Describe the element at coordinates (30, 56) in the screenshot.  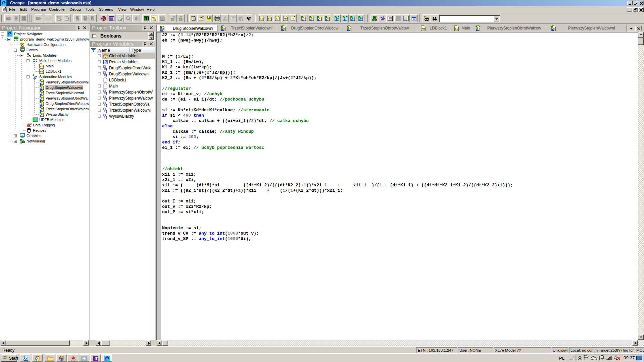
I see `svg-text: H` at that location.